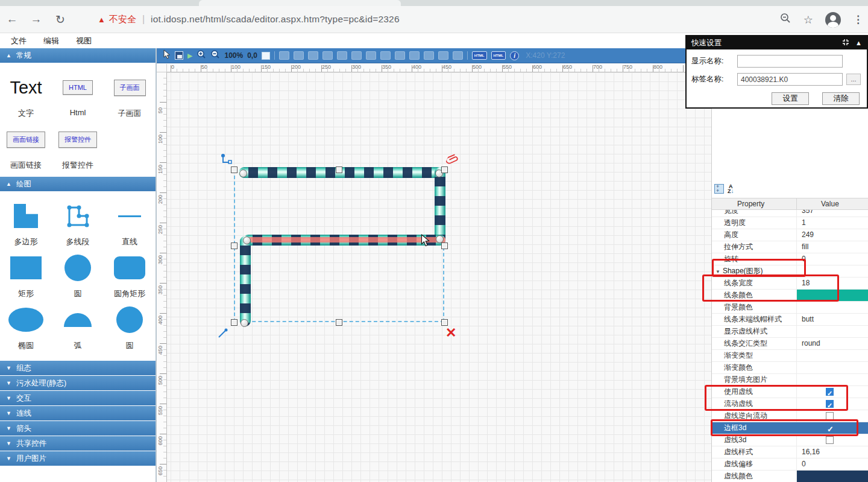 This screenshot has height=482, width=868. What do you see at coordinates (790, 271) in the screenshot?
I see `property-row-Shape(图形): ▼Shape(图形)` at bounding box center [790, 271].